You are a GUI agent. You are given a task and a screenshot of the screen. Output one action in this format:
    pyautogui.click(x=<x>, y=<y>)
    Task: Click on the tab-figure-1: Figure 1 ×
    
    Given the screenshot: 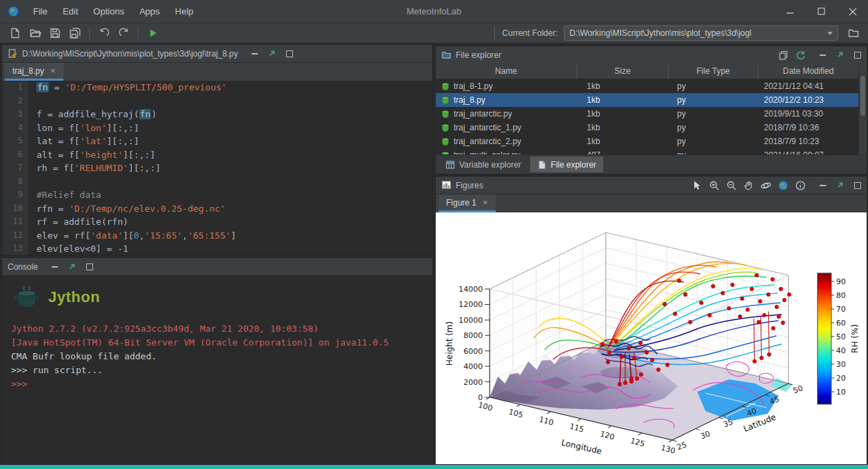 What is the action you would take?
    pyautogui.click(x=467, y=203)
    